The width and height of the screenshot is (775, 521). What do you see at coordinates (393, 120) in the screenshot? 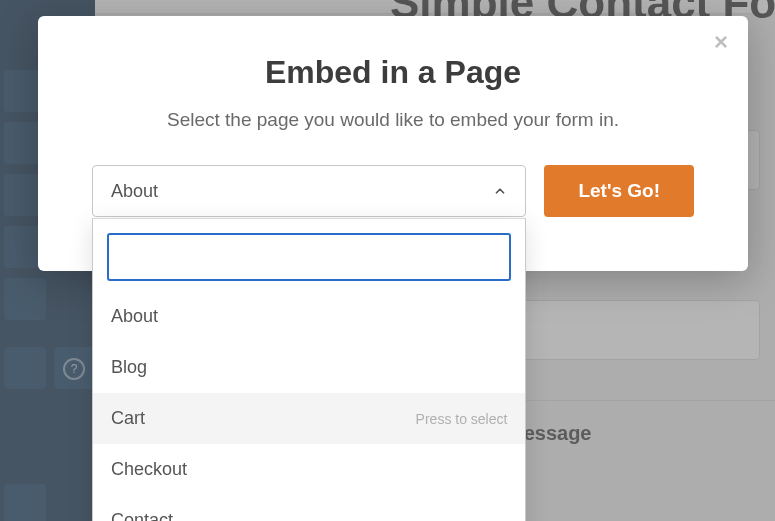
I see `modal-subtitle: Select the page you would like to embed …` at bounding box center [393, 120].